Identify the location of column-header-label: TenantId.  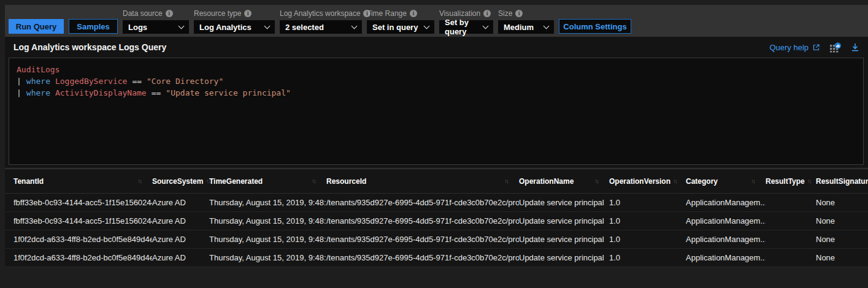
(28, 181).